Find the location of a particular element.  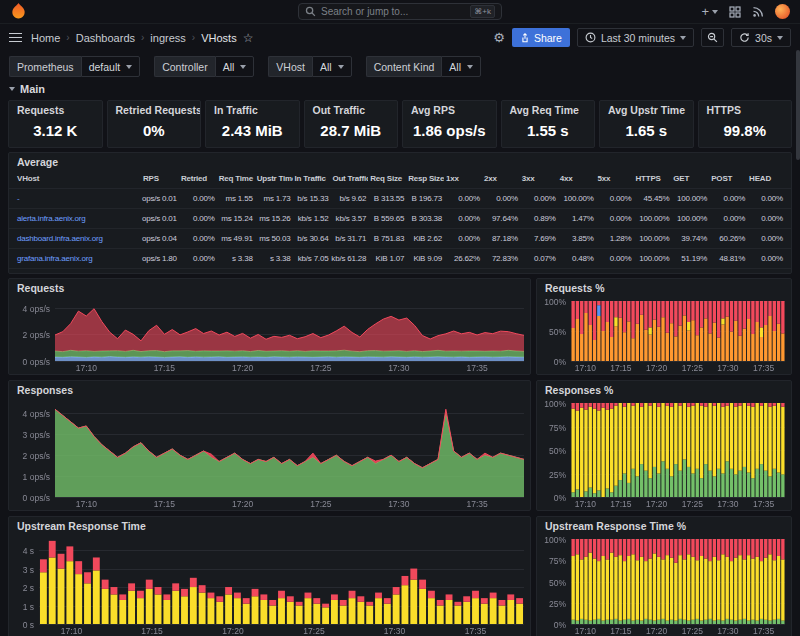

table-cell: 751.83 B is located at coordinates (387, 238).